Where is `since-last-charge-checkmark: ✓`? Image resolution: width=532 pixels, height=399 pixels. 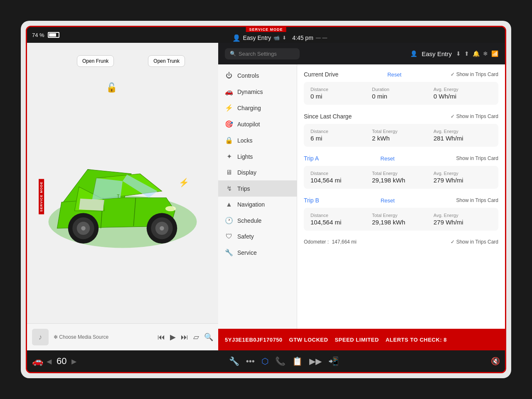
since-last-charge-checkmark: ✓ is located at coordinates (453, 116).